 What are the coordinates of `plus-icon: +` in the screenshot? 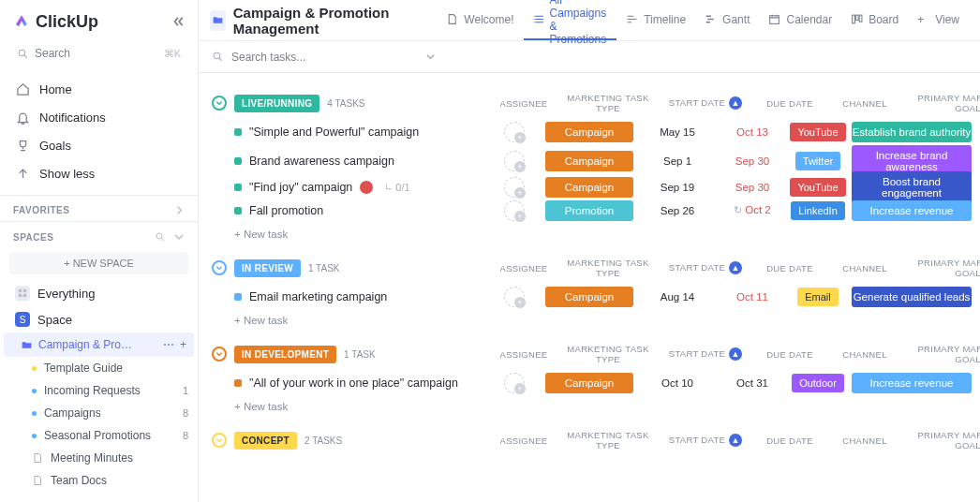 It's located at (184, 345).